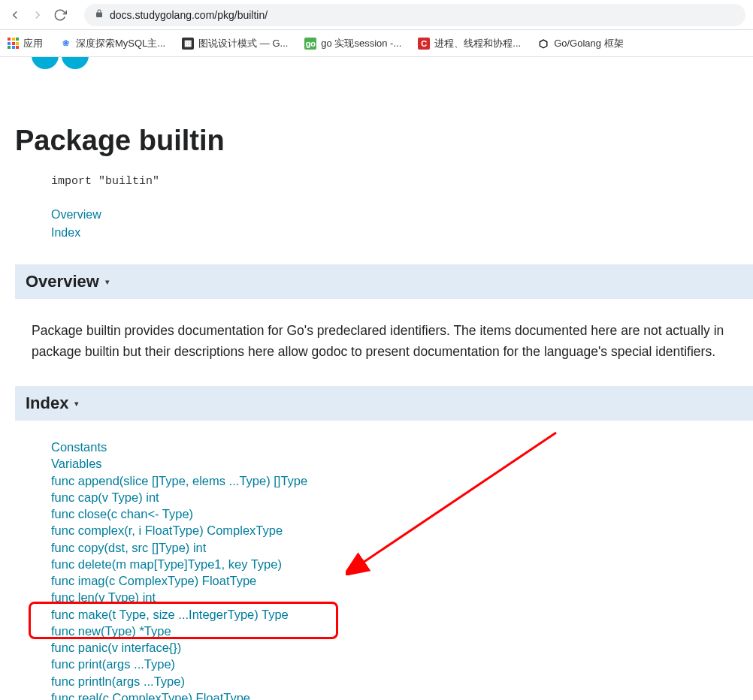 Image resolution: width=753 pixels, height=700 pixels. Describe the element at coordinates (395, 631) in the screenshot. I see `index-link: func new(Type) *Type` at that location.